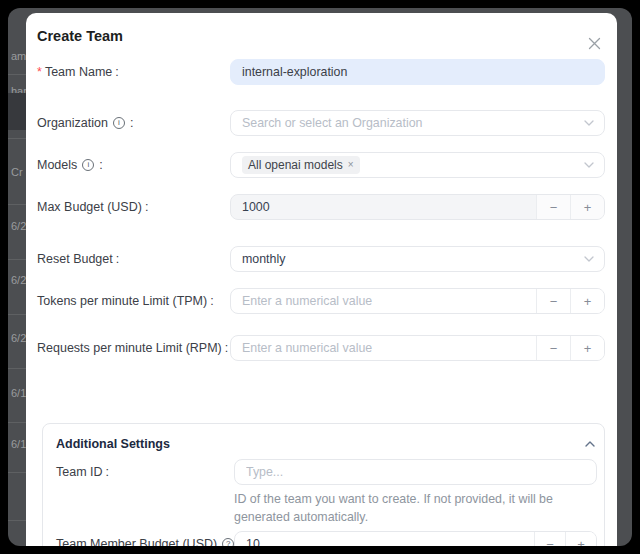  What do you see at coordinates (145, 542) in the screenshot?
I see `team-member-budget-label: Team Member Budget (USD) ? :` at bounding box center [145, 542].